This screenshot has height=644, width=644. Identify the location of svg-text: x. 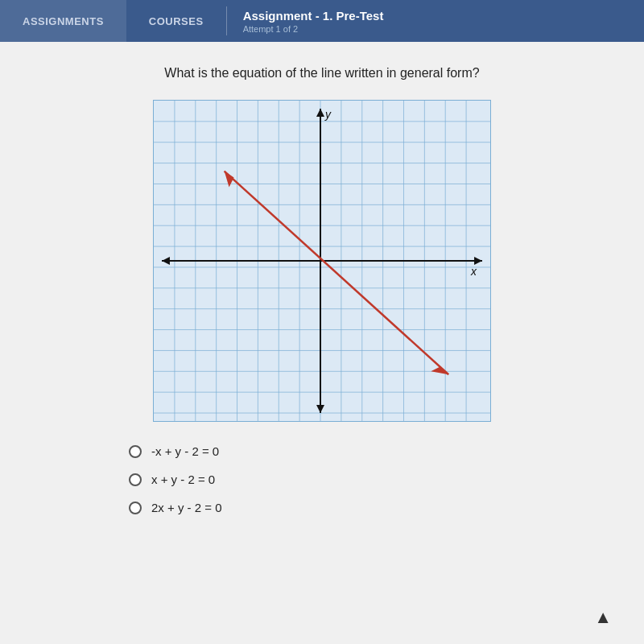
(473, 271).